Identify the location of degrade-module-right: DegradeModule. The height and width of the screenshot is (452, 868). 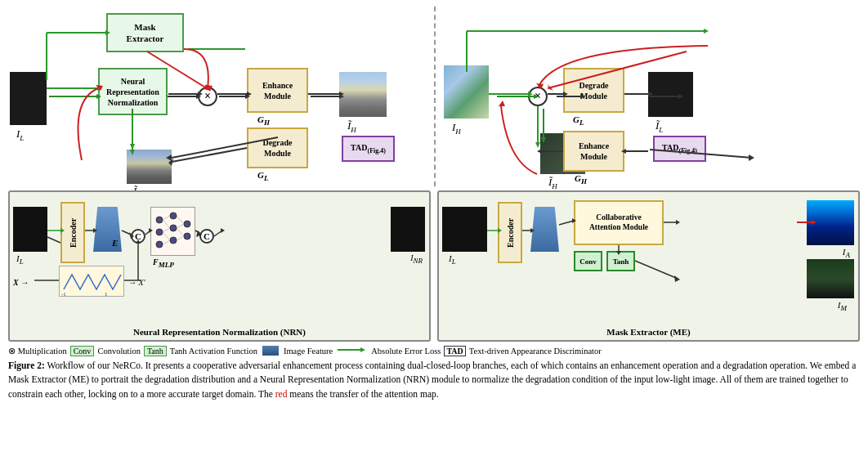
(593, 90).